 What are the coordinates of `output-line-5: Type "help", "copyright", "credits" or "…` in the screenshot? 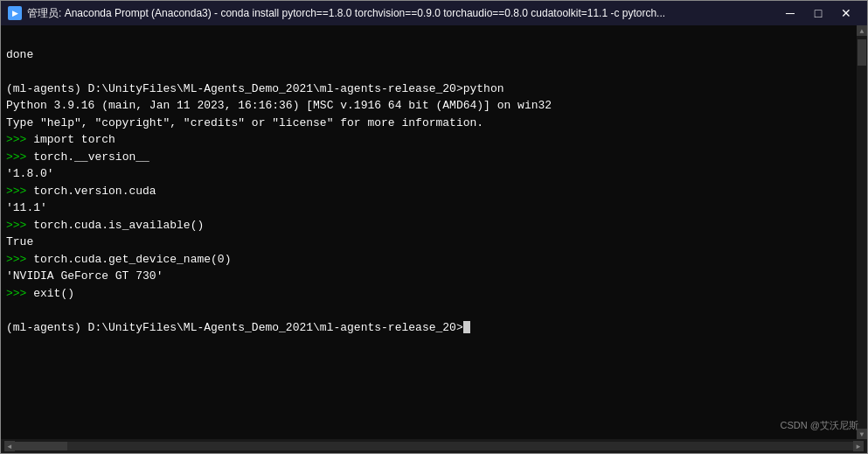 It's located at (245, 122).